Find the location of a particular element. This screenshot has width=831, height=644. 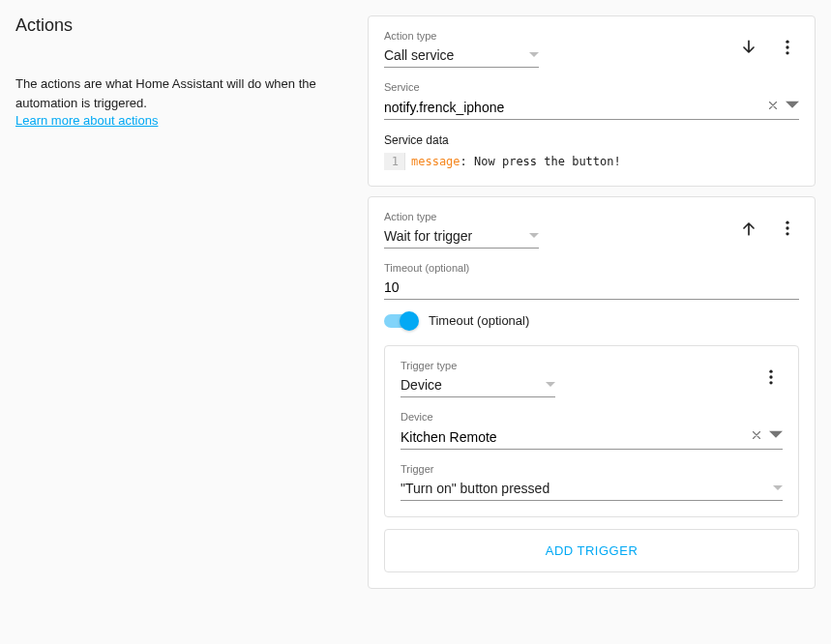

timeout-label: Timeout (optional) is located at coordinates (592, 268).